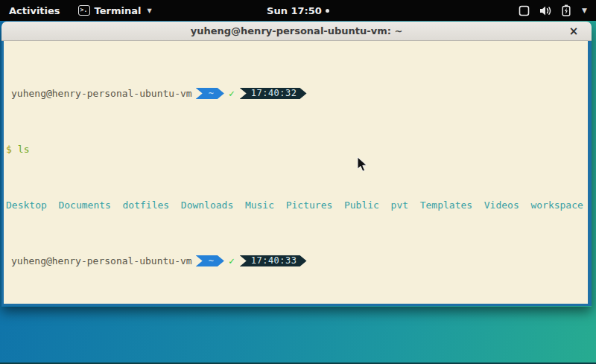 The width and height of the screenshot is (596, 364). What do you see at coordinates (362, 165) in the screenshot?
I see `mouse-pointer-icon` at bounding box center [362, 165].